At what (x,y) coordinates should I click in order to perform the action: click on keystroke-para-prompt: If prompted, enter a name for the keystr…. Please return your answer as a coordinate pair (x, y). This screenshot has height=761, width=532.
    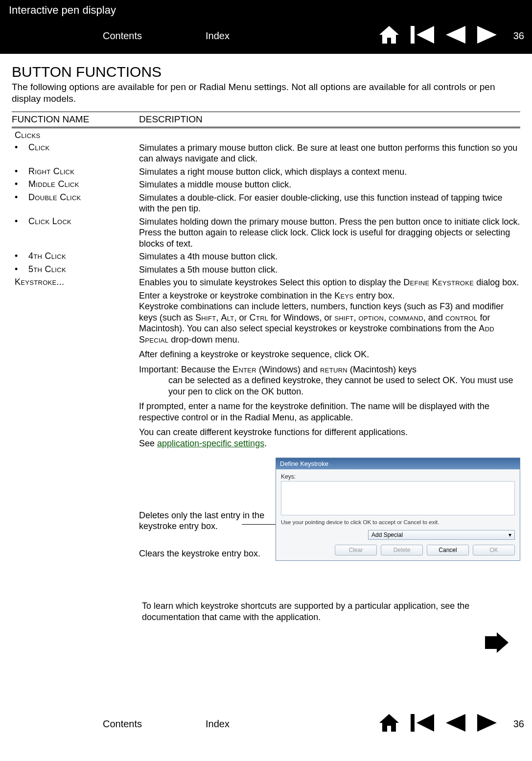
    Looking at the image, I should click on (330, 412).